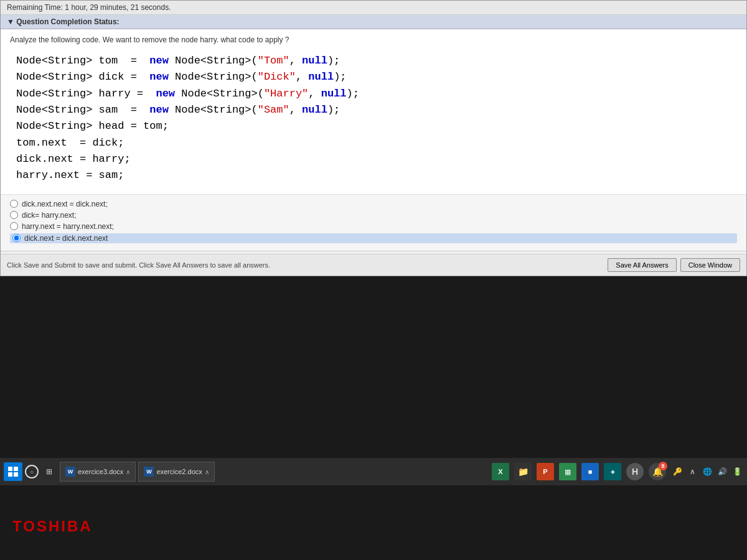 The width and height of the screenshot is (747, 560). What do you see at coordinates (14, 215) in the screenshot?
I see `radio-b` at bounding box center [14, 215].